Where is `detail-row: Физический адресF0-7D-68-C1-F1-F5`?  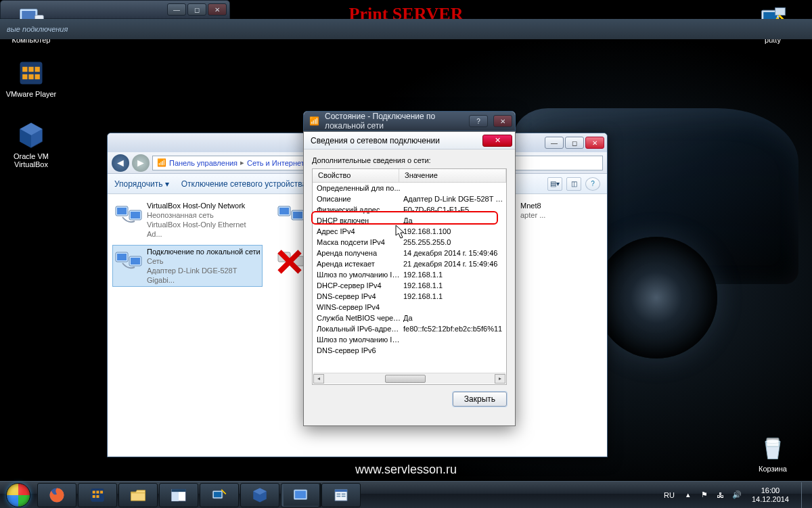 detail-row: Физический адресF0-7D-68-C1-F1-F5 is located at coordinates (409, 210).